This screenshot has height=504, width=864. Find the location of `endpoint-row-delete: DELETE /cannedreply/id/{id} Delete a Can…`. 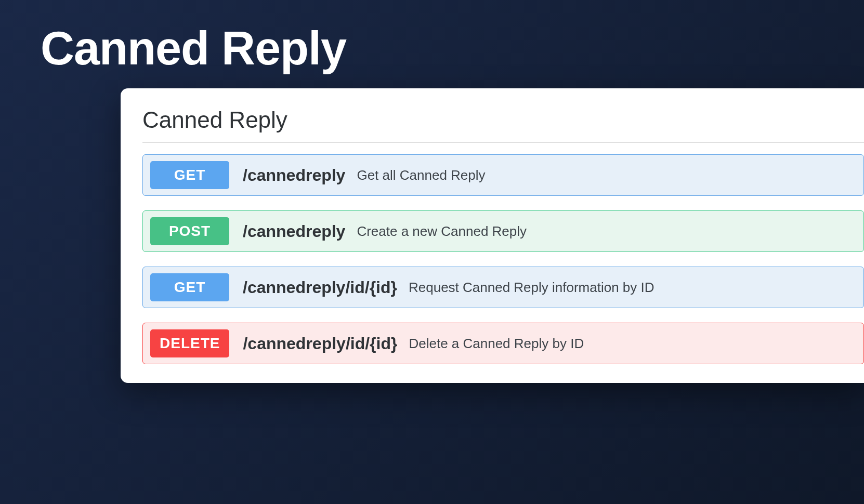

endpoint-row-delete: DELETE /cannedreply/id/{id} Delete a Can… is located at coordinates (503, 343).